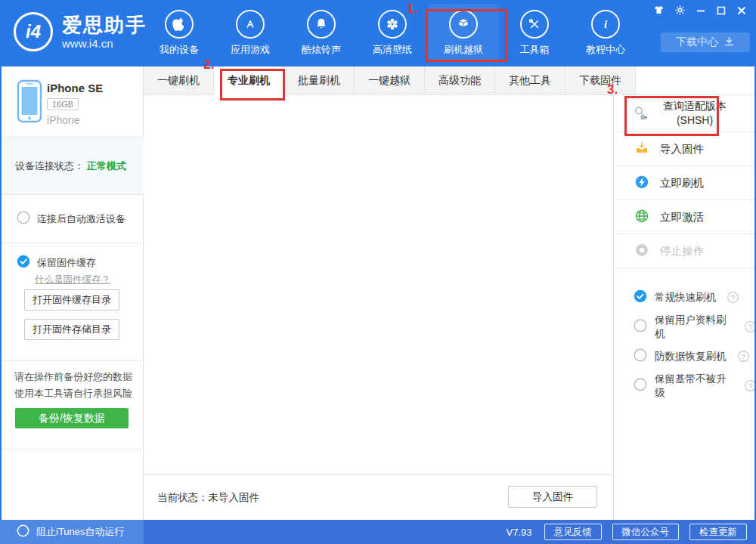 The width and height of the screenshot is (756, 544). Describe the element at coordinates (600, 81) in the screenshot. I see `tab-download-firmware: 下载固件` at that location.